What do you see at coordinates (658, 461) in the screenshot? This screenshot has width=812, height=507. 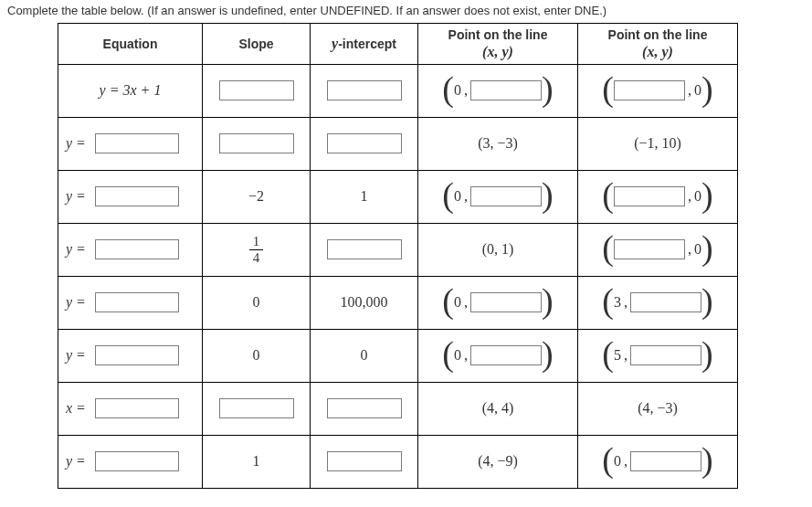 I see `point2: ( 0, )` at bounding box center [658, 461].